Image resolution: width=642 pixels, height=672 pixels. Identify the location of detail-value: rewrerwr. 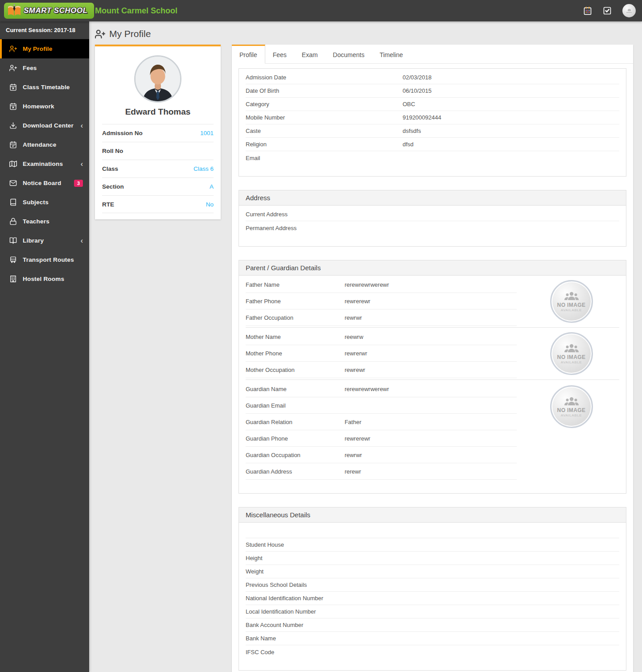
(431, 353).